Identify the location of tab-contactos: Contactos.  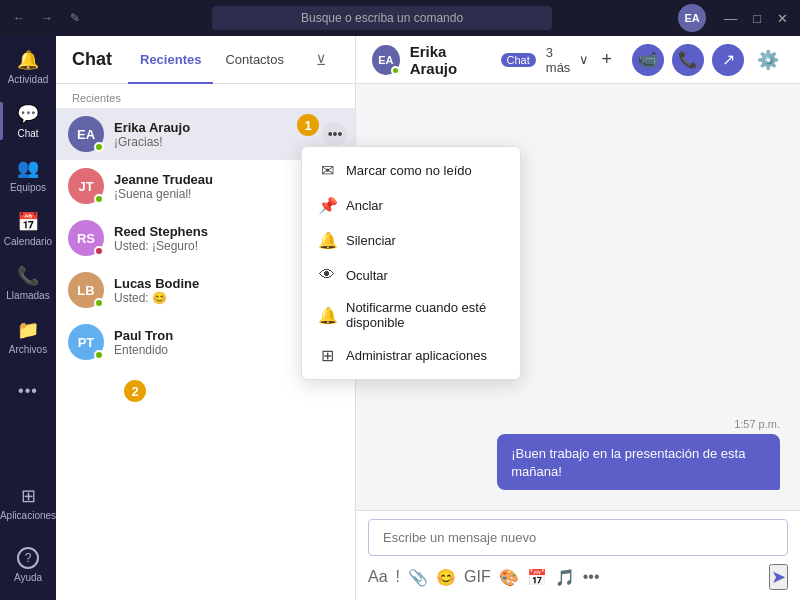
(254, 60).